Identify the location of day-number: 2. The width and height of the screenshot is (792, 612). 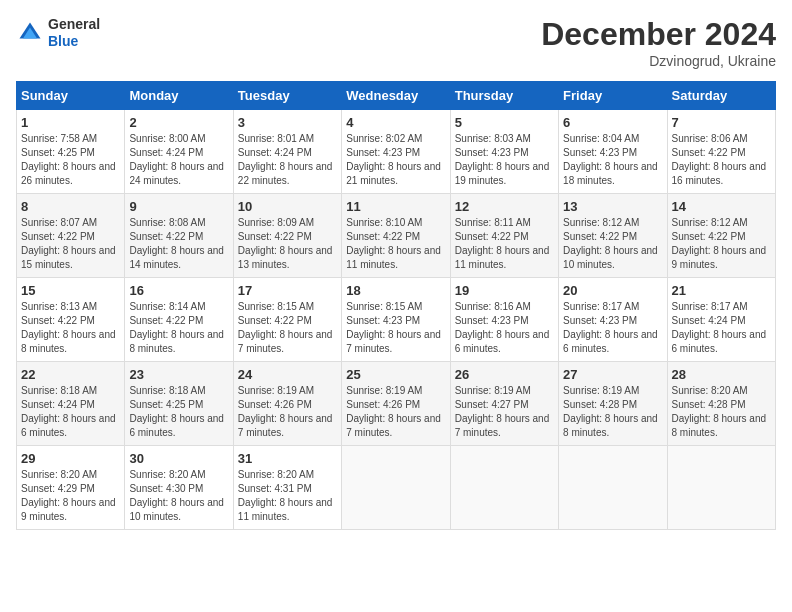
(178, 122).